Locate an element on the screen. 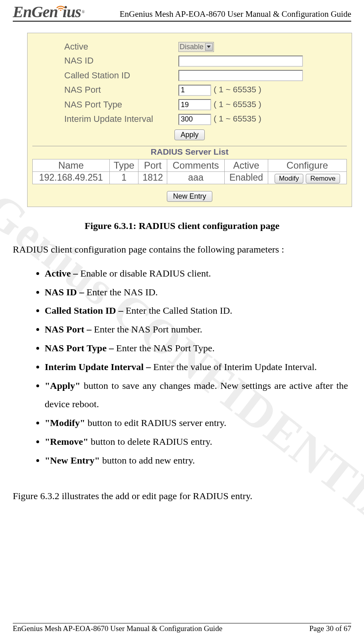  figure-caption: Figure 6.3.1: RADIUS client configuratio… is located at coordinates (182, 226).